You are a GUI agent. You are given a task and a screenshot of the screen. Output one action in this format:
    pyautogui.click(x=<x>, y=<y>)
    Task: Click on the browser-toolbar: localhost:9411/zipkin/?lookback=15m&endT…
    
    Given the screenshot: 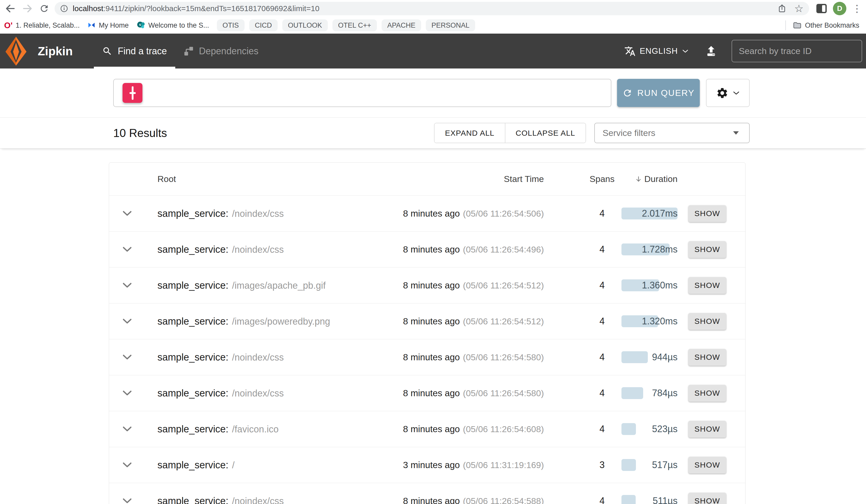 What is the action you would take?
    pyautogui.click(x=433, y=9)
    